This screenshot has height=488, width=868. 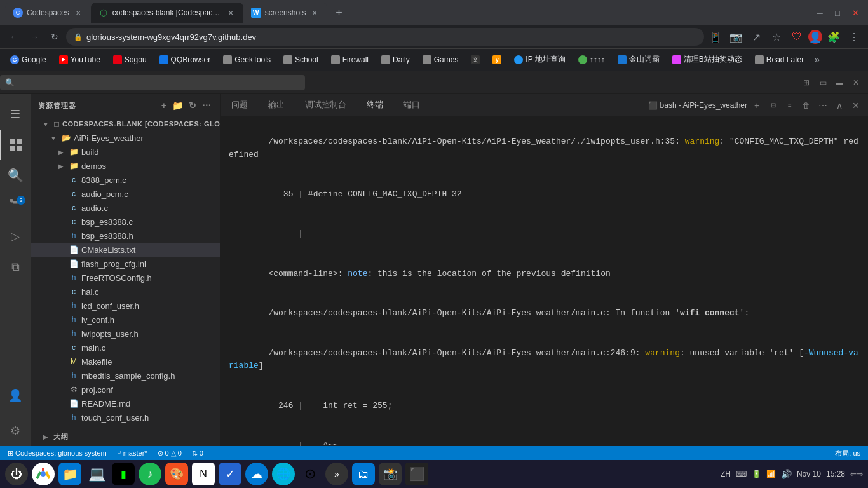 I want to click on new-folder-btn: 📁, so click(x=178, y=105).